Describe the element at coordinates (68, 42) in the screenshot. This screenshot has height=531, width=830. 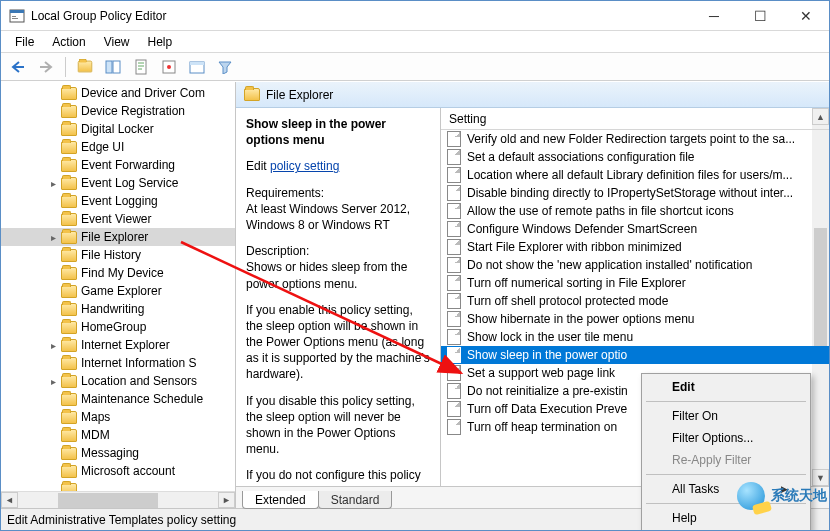
I see `menu-action: Action` at that location.